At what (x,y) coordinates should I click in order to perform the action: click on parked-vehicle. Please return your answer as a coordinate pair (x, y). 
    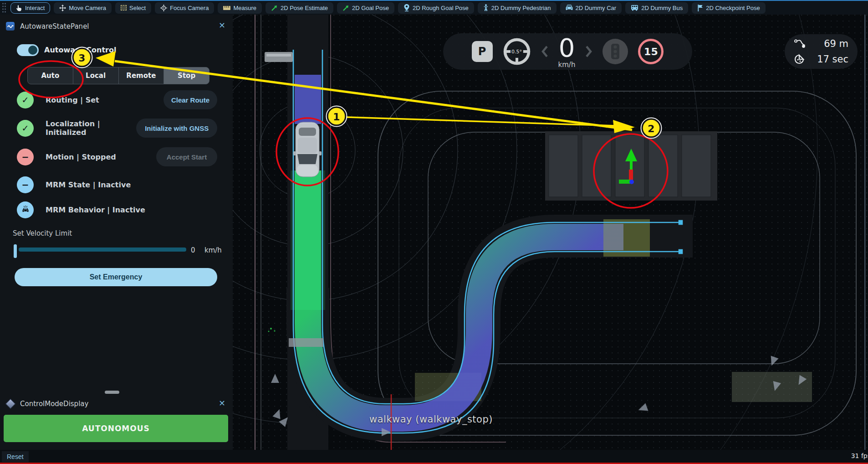
    Looking at the image, I should click on (279, 57).